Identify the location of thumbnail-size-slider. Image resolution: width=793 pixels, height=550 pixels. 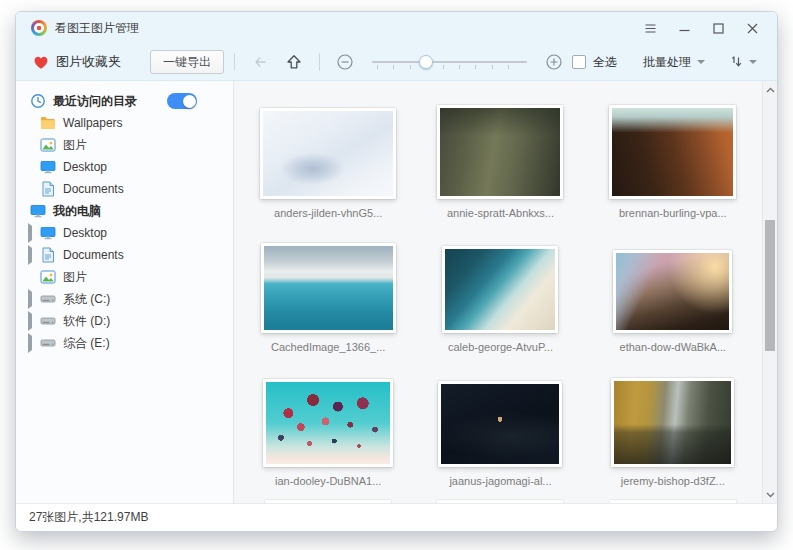
(450, 62).